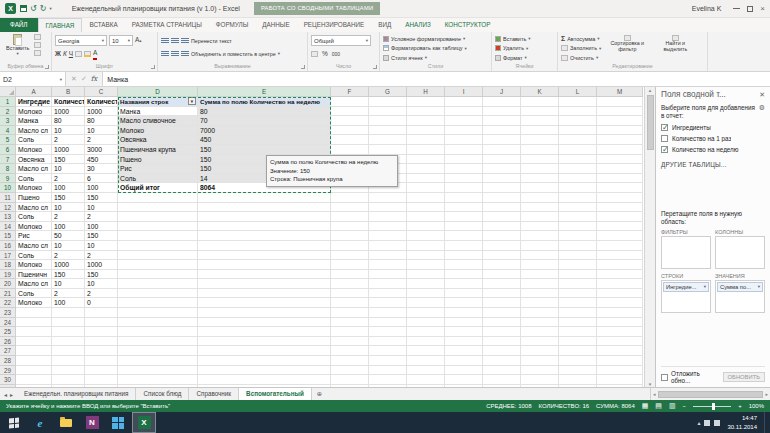 The height and width of the screenshot is (433, 770). I want to click on grid-cell-A31, so click(34, 386).